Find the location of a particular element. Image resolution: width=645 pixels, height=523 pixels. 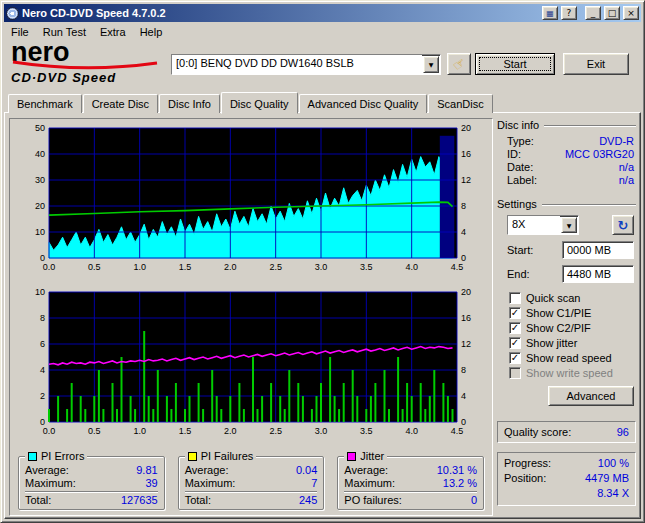

checkbox-show-c2-pif: ✓ is located at coordinates (515, 328).